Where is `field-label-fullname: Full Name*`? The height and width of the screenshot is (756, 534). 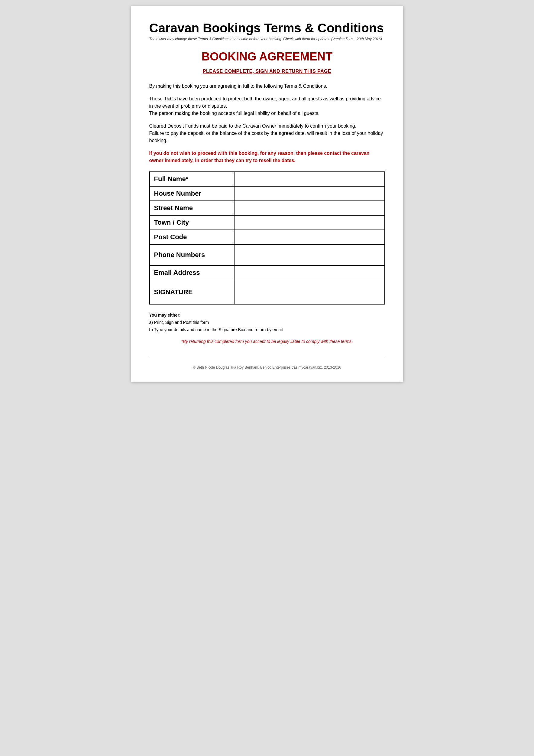 field-label-fullname: Full Name* is located at coordinates (192, 179).